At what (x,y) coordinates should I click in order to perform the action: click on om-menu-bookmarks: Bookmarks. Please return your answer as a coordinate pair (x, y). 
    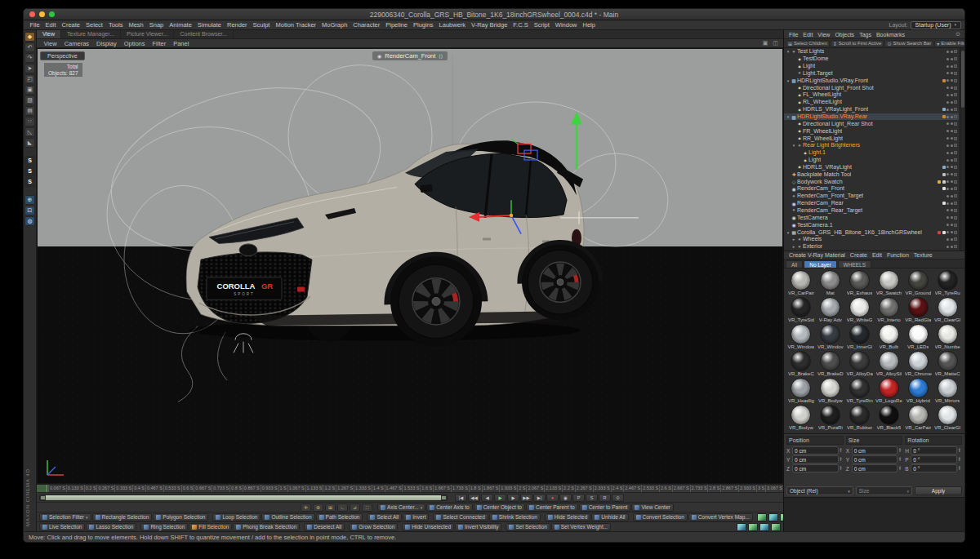
    Looking at the image, I should click on (890, 34).